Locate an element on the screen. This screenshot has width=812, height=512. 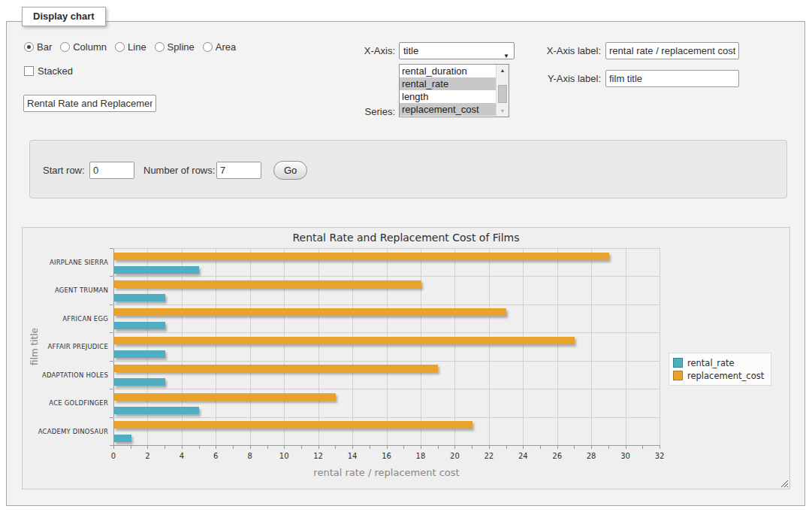
xaxis-selected-value: title is located at coordinates (411, 51).